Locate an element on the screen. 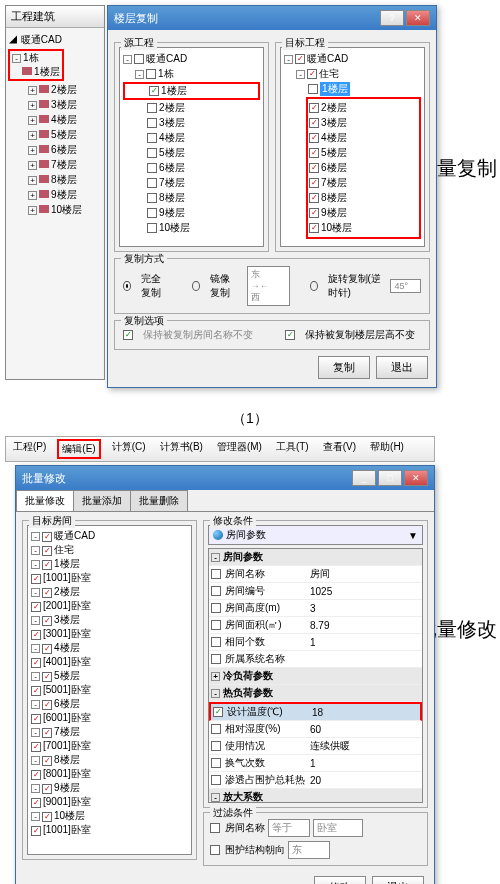  menu-item: 工具(T) is located at coordinates (292, 449).